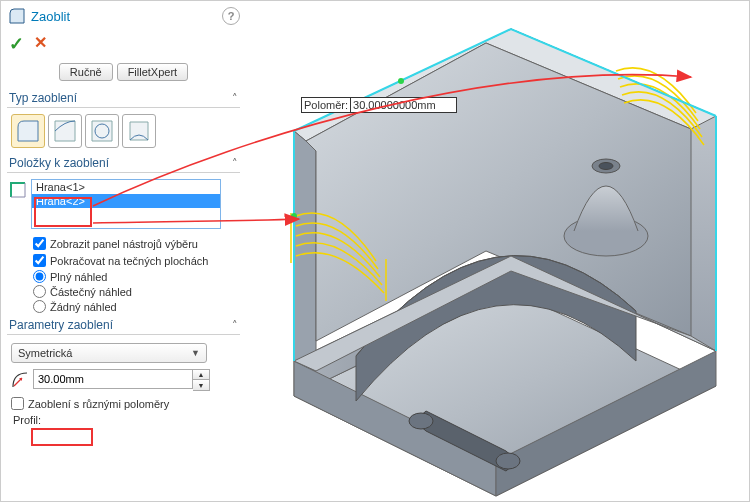  Describe the element at coordinates (126, 379) in the screenshot. I see `radius-row: ▲ ▼` at that location.